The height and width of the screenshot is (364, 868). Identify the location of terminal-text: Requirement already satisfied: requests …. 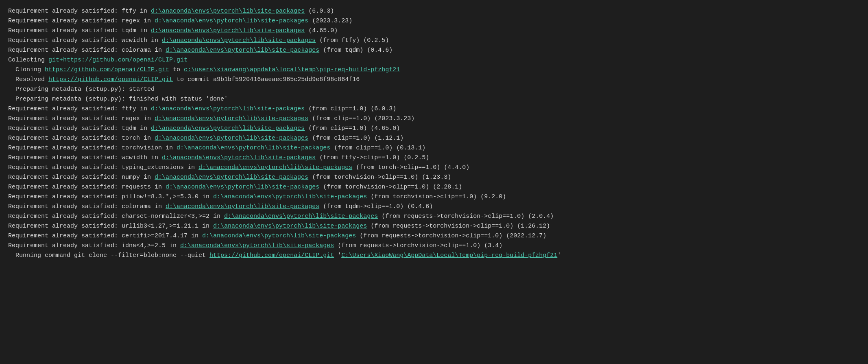
(87, 187).